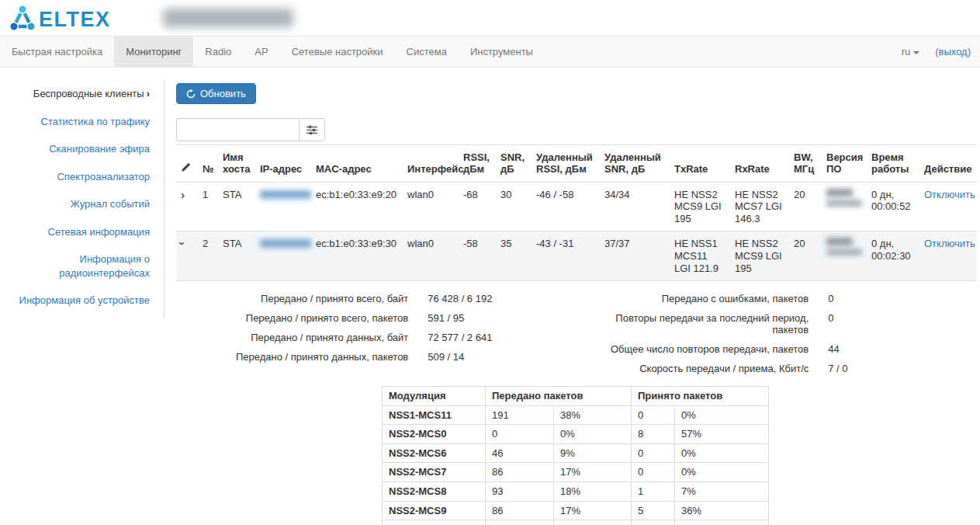 The width and height of the screenshot is (980, 525). What do you see at coordinates (577, 130) in the screenshot?
I see `search-group` at bounding box center [577, 130].